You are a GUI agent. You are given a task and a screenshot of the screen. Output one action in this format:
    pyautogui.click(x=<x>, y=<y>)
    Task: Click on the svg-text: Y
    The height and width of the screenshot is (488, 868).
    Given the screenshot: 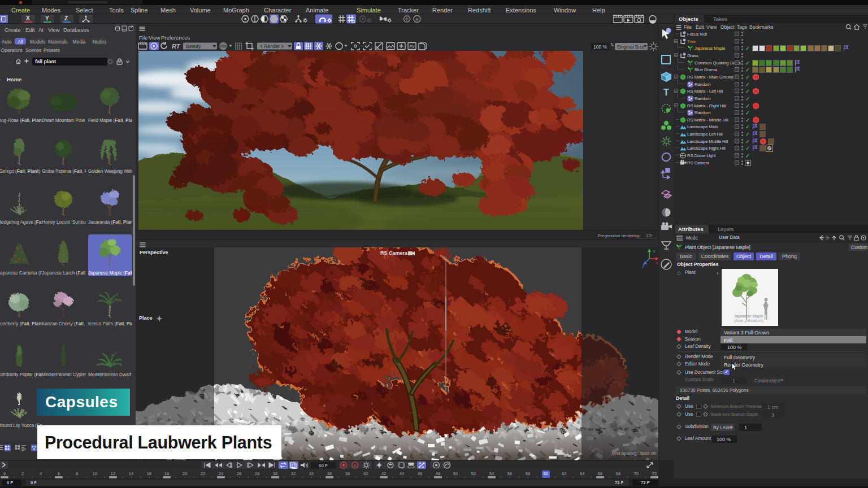 What is the action you would take?
    pyautogui.click(x=654, y=252)
    